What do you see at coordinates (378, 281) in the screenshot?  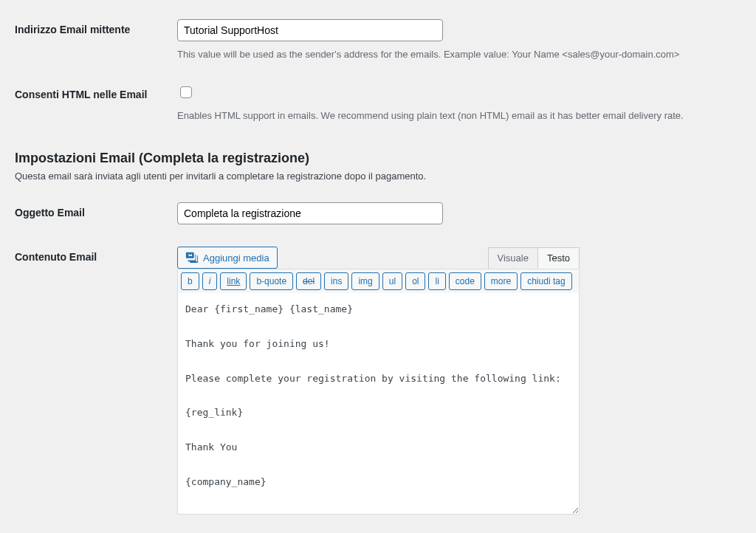 I see `quicktags-toolbar: b i link b-quote del ins img ul ol li co…` at bounding box center [378, 281].